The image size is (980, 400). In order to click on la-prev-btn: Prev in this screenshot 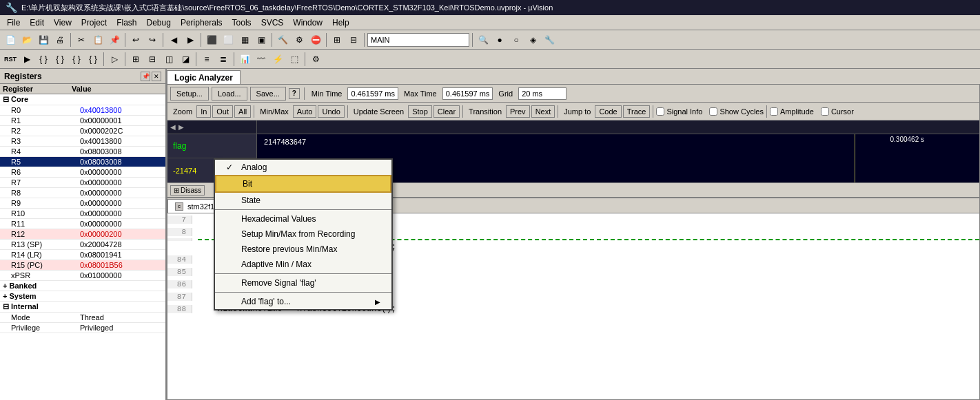, I will do `click(518, 112)`.